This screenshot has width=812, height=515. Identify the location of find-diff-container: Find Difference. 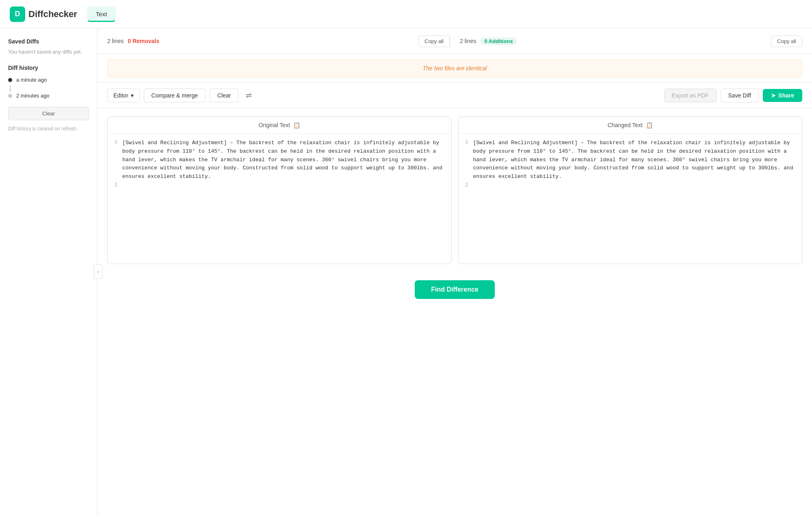
(455, 293).